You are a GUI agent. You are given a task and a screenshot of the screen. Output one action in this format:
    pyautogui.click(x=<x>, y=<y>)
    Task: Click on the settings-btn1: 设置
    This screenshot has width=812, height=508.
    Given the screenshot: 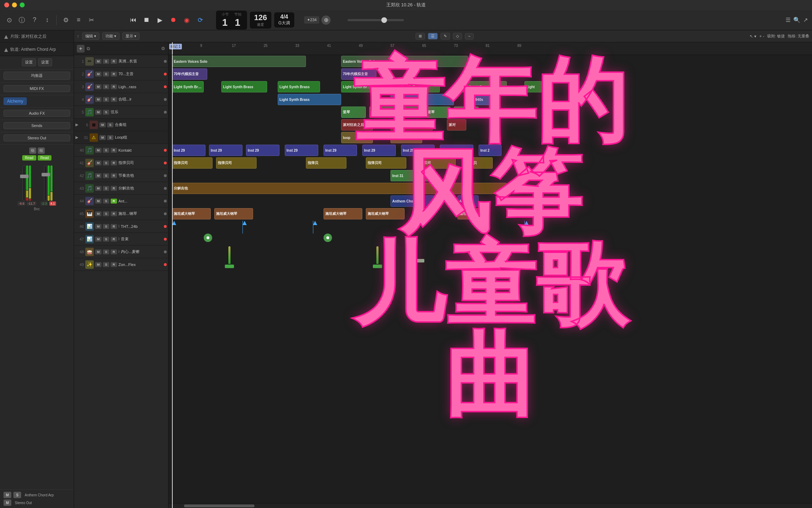 What is the action you would take?
    pyautogui.click(x=29, y=62)
    